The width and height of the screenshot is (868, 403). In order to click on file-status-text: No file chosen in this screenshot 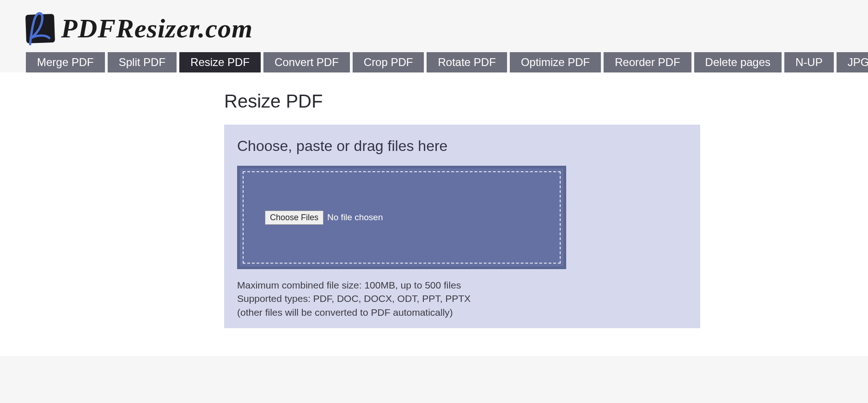, I will do `click(355, 217)`.